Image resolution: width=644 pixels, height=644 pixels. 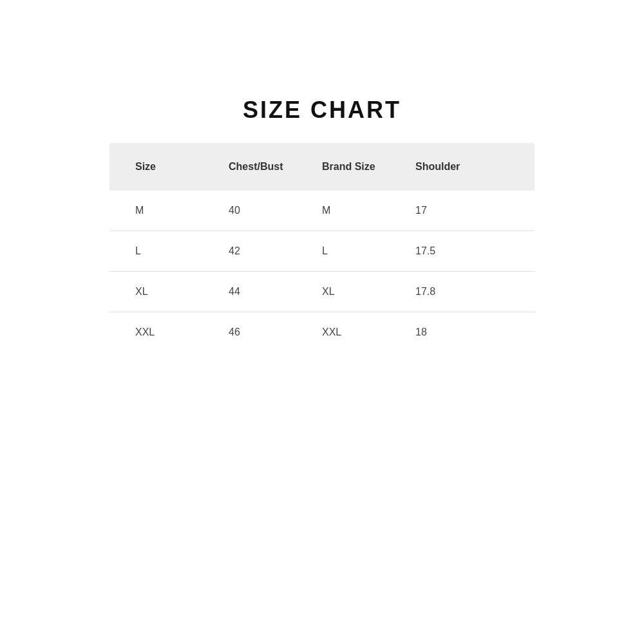 I want to click on cell-shoulder-xl: 17.8, so click(x=462, y=292).